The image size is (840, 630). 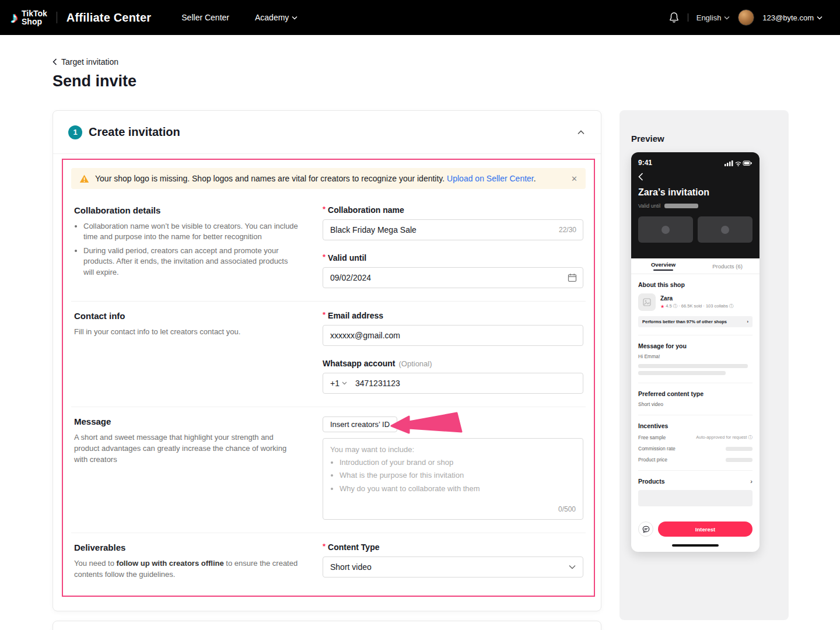 What do you see at coordinates (453, 479) in the screenshot?
I see `message-textarea: You may want to include: Introduction of…` at bounding box center [453, 479].